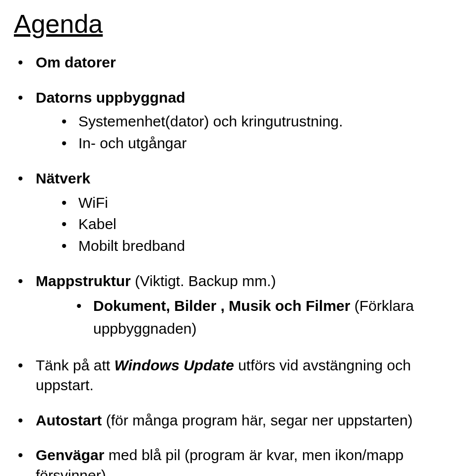  Describe the element at coordinates (269, 317) in the screenshot. I see `sub-dokument: Dokument, Bilder , Musik och Filmer (För…` at that location.